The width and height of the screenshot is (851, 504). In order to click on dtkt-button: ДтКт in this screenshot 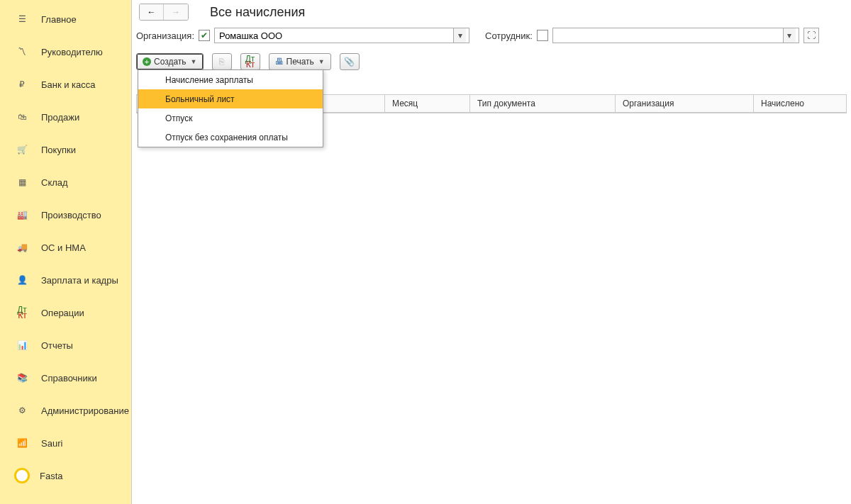, I will do `click(250, 62)`.